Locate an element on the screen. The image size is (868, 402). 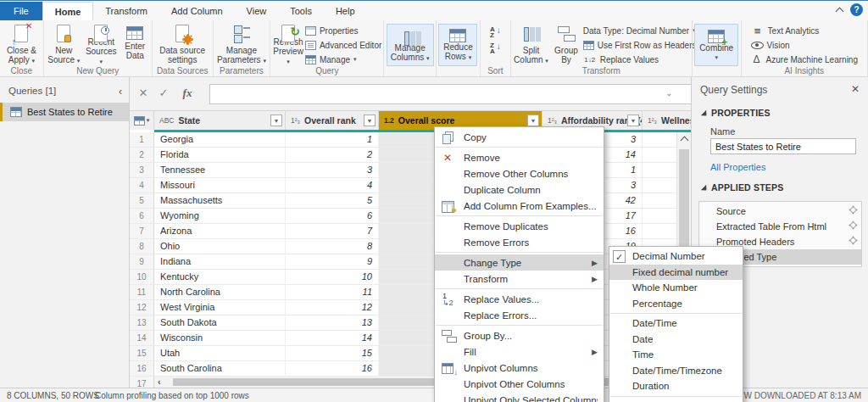
commit-formula-button: ✓ is located at coordinates (164, 93).